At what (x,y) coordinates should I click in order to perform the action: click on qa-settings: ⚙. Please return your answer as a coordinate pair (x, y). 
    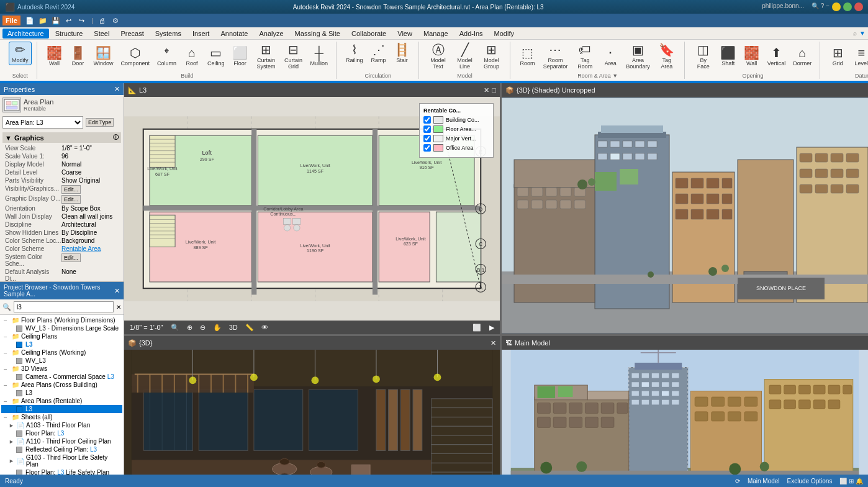
    Looking at the image, I should click on (115, 20).